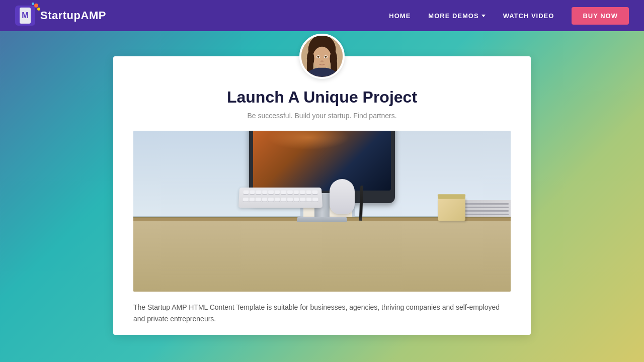 The width and height of the screenshot is (644, 362). Describe the element at coordinates (452, 196) in the screenshot. I see `small-box-top` at that location.